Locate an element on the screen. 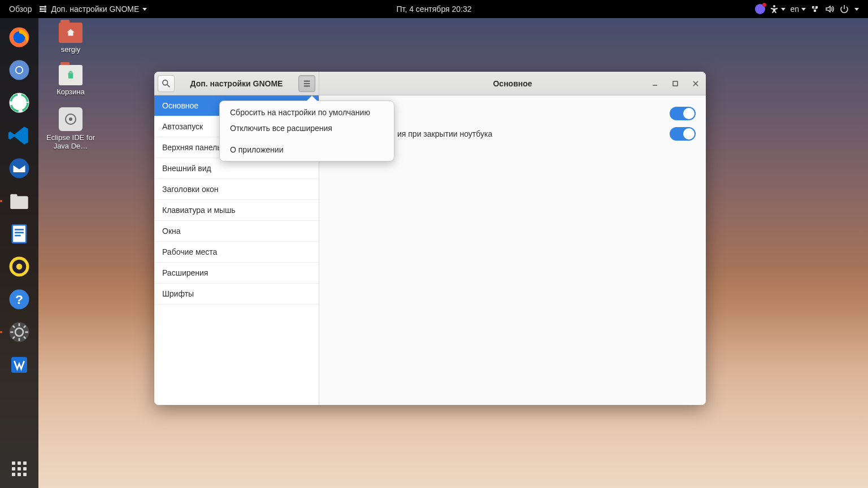 This screenshot has width=868, height=488. sidebar-item-label: Расширения is located at coordinates (185, 273).